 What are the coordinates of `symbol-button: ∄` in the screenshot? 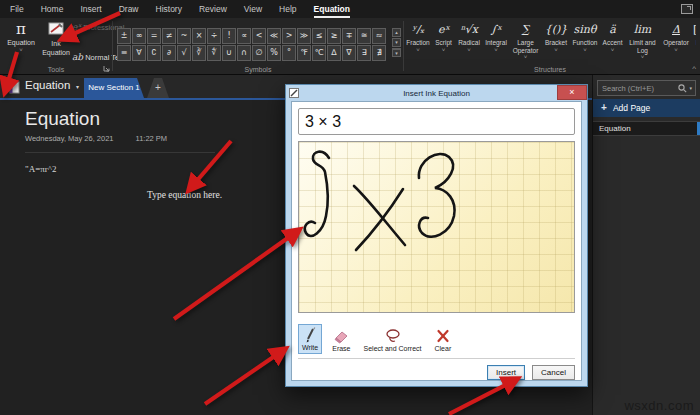 It's located at (379, 53).